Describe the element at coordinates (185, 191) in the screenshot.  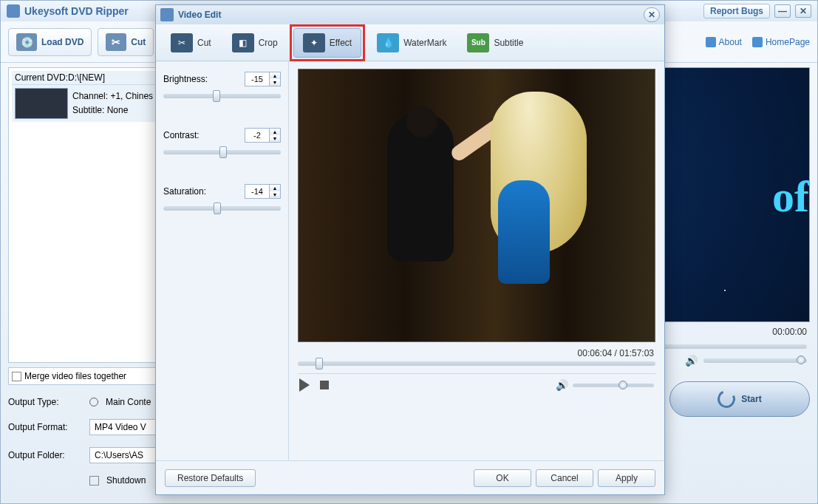
I see `saturation-label: Saturation:` at that location.